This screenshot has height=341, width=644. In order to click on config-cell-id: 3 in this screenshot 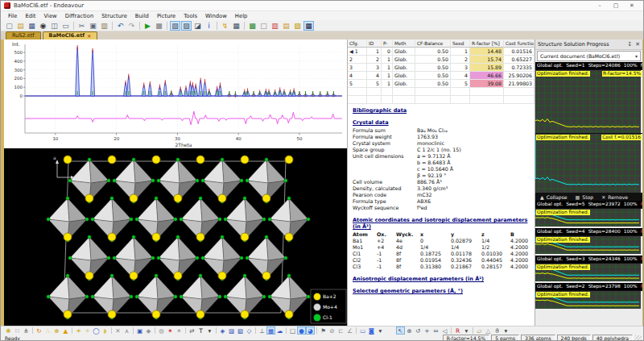, I will do `click(374, 68)`.